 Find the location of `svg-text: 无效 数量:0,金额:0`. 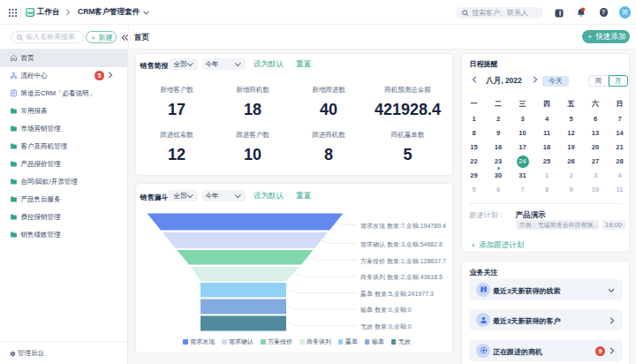

svg-text: 无效 数量:0,金额:0 is located at coordinates (386, 327).